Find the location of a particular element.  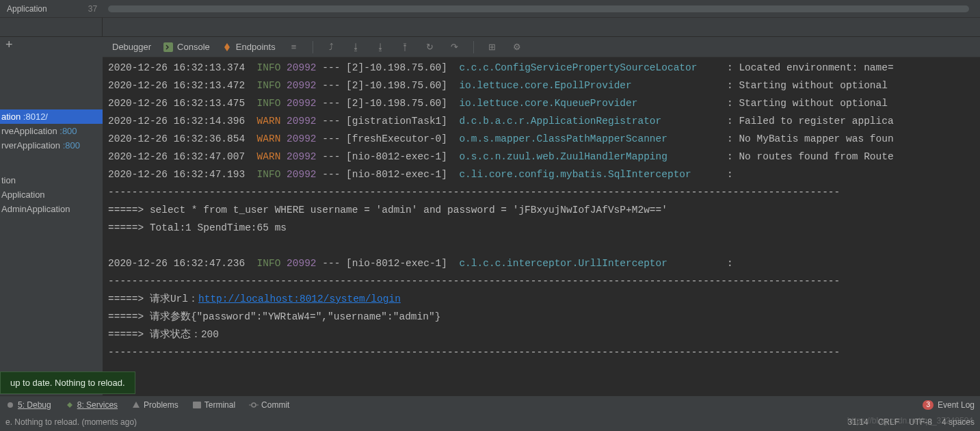

editor-tab-bar: Application 37 is located at coordinates (490, 9).